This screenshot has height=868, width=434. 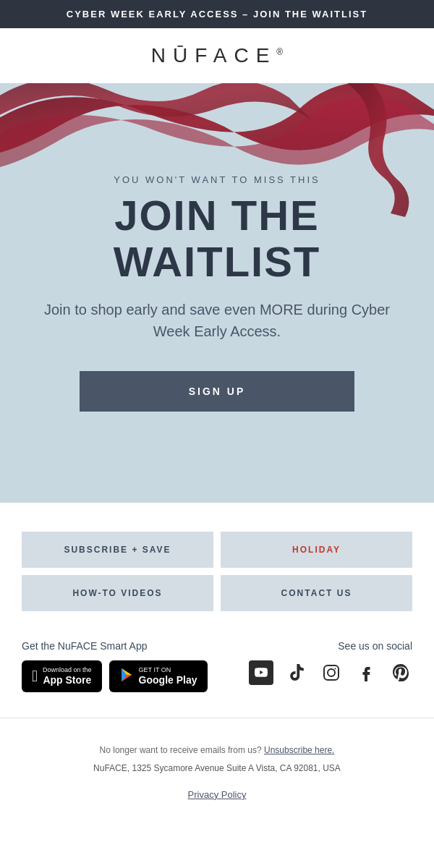 I want to click on social-icons, so click(x=331, y=673).